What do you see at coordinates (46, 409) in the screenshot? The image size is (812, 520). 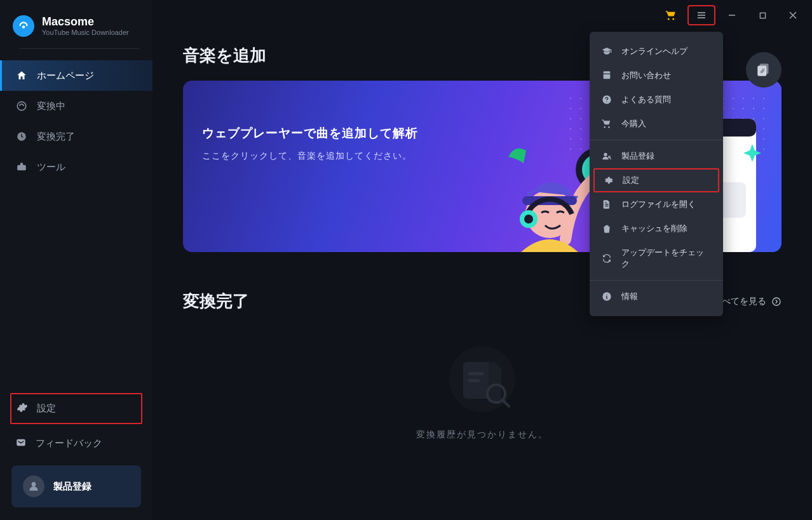 I see `sidebar-settings-label: 設定` at bounding box center [46, 409].